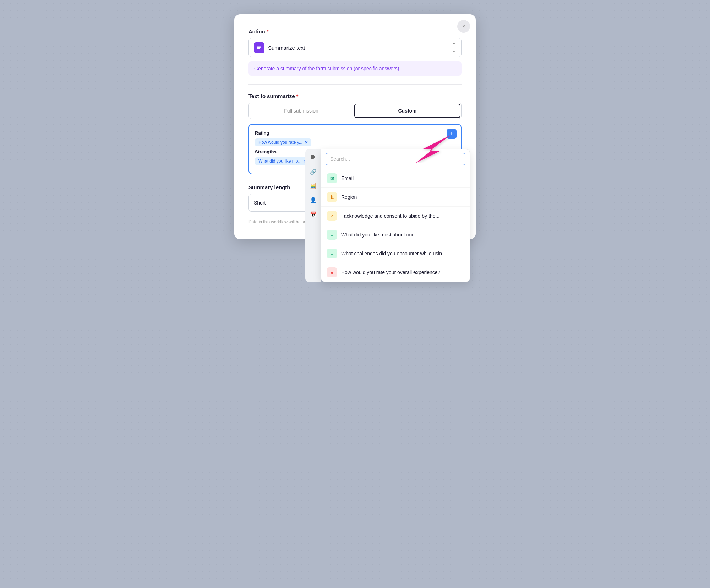 Image resolution: width=710 pixels, height=588 pixels. I want to click on region-icon: ⇅, so click(332, 197).